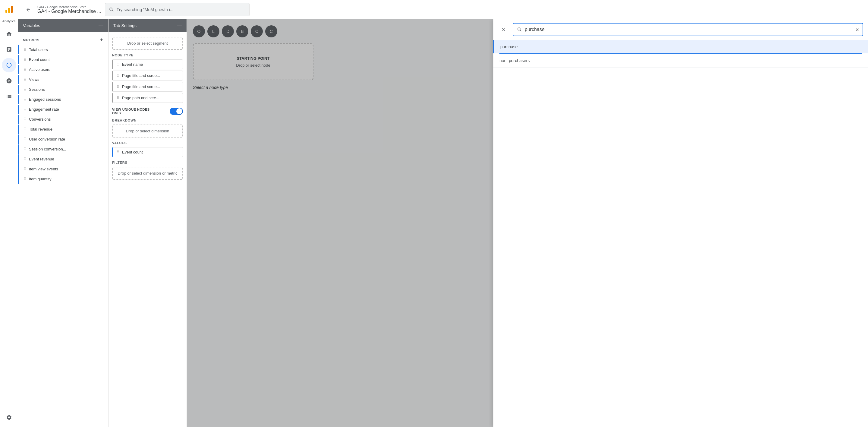 Image resolution: width=868 pixels, height=427 pixels. I want to click on variables-panel: Variables — METRICS + ⠿ Total users ⠿ Ev…, so click(63, 223).